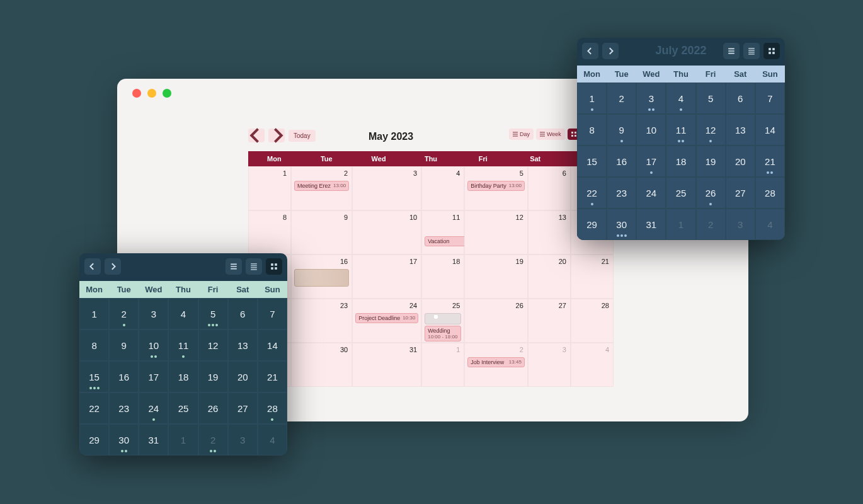 The height and width of the screenshot is (504, 863). What do you see at coordinates (651, 224) in the screenshot?
I see `july-day-cell: 31` at bounding box center [651, 224].